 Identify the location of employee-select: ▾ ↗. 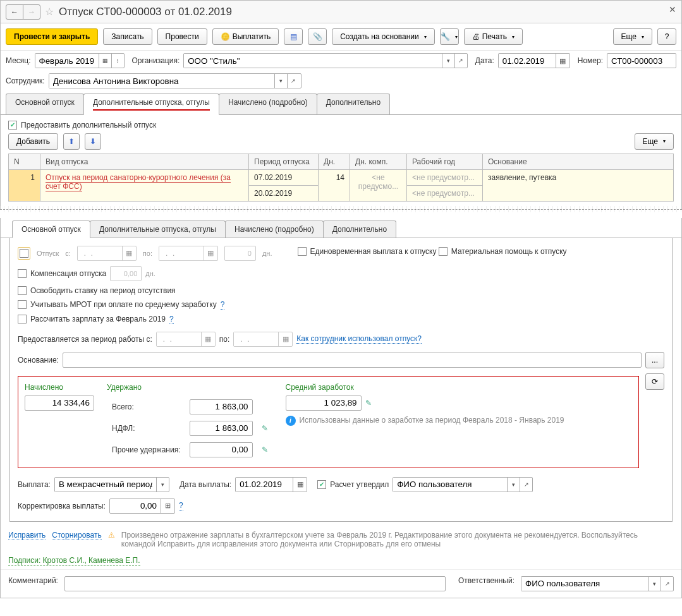
(175, 81).